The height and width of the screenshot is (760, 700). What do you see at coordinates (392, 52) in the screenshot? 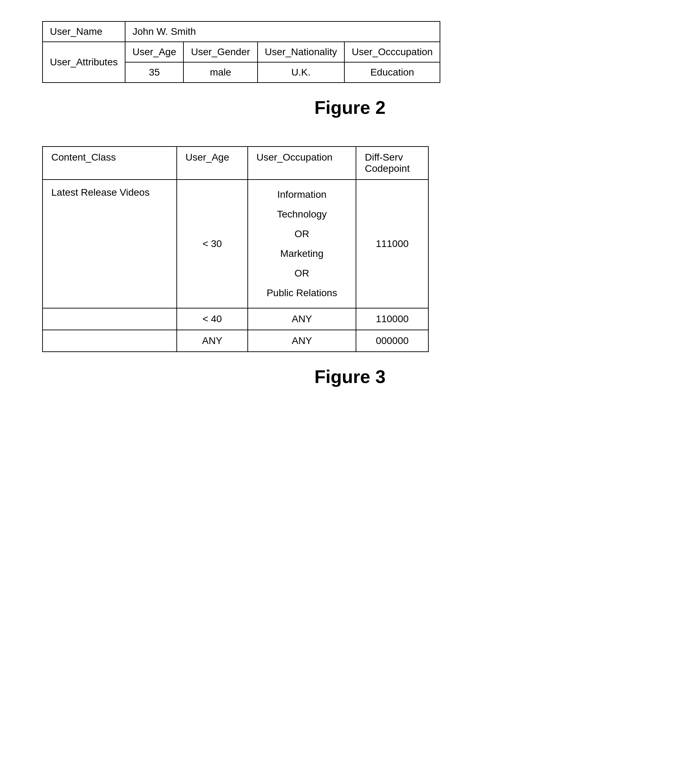
I see `user-occupation-header: User_Occcupation` at bounding box center [392, 52].